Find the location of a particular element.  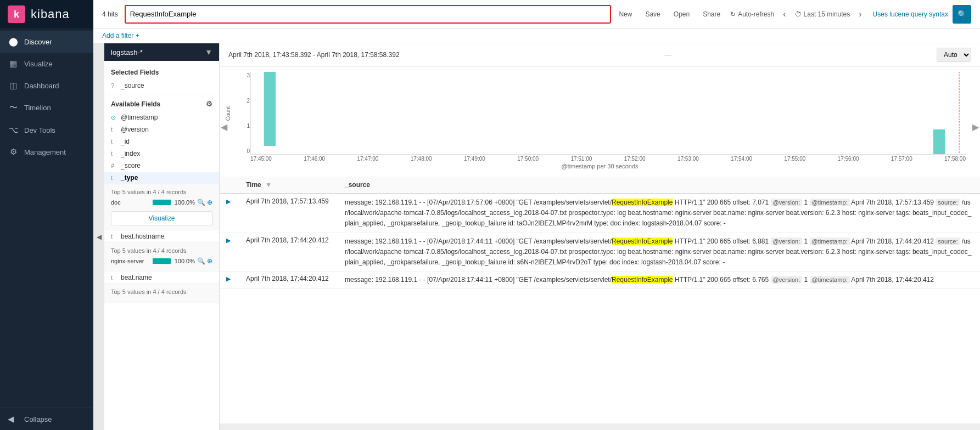

field-item-score: # _score is located at coordinates (161, 166).